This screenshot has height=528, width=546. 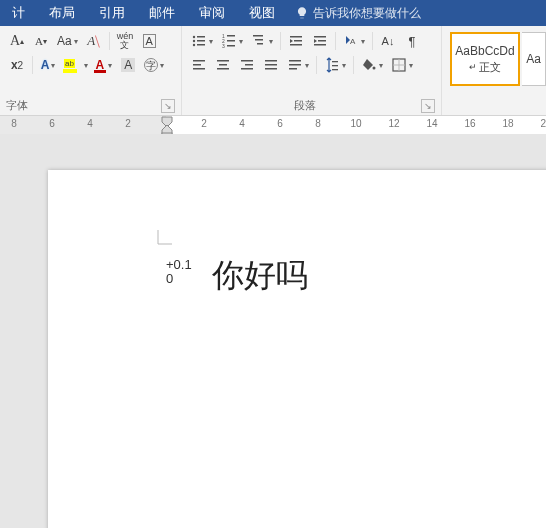 I want to click on svg-text: 3, so click(x=224, y=46).